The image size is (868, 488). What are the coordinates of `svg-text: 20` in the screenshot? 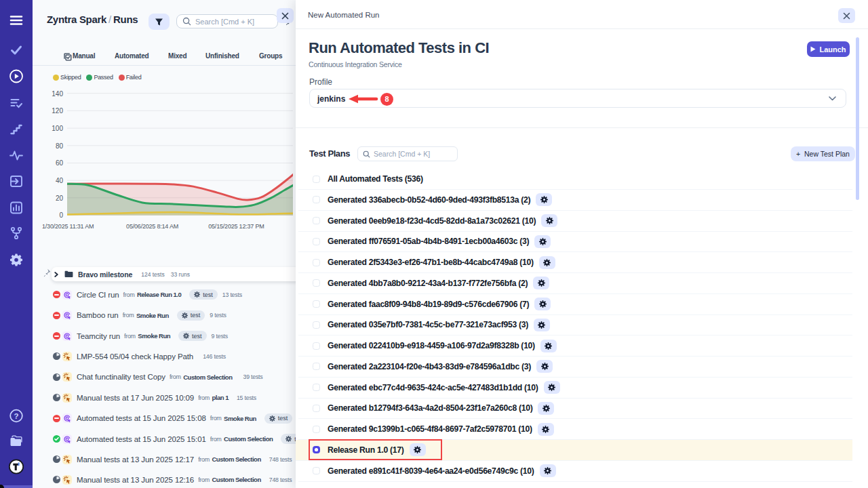 It's located at (60, 198).